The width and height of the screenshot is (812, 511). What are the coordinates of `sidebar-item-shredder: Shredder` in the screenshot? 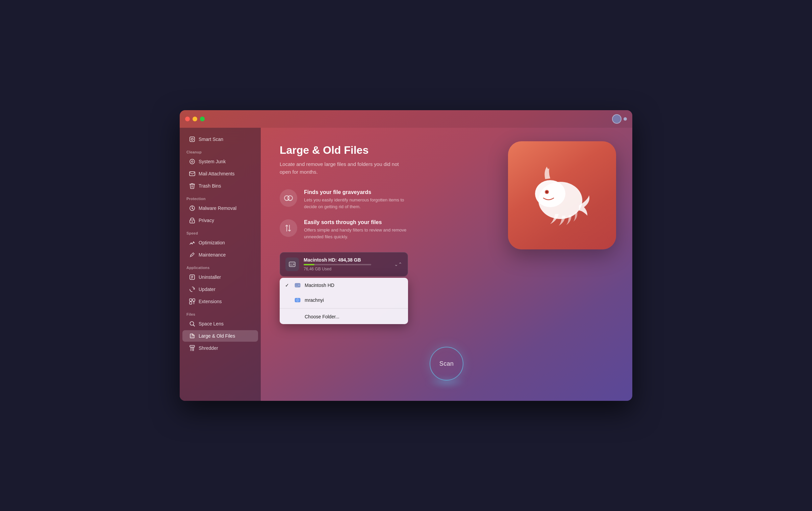 It's located at (220, 348).